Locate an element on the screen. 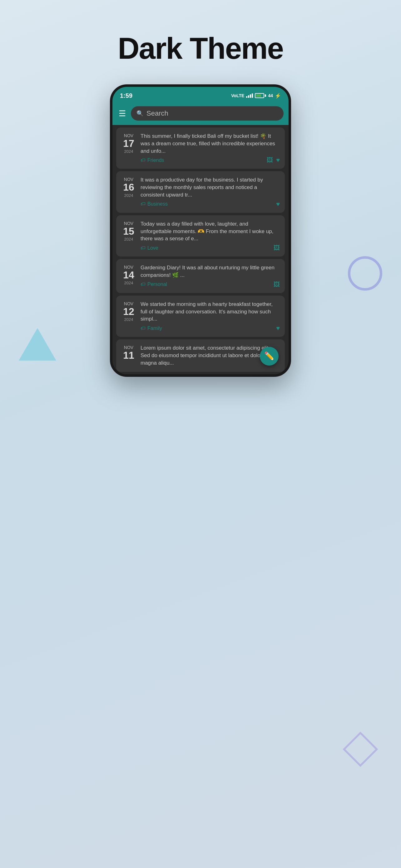 The height and width of the screenshot is (868, 401). battery-level: 44 is located at coordinates (271, 96).